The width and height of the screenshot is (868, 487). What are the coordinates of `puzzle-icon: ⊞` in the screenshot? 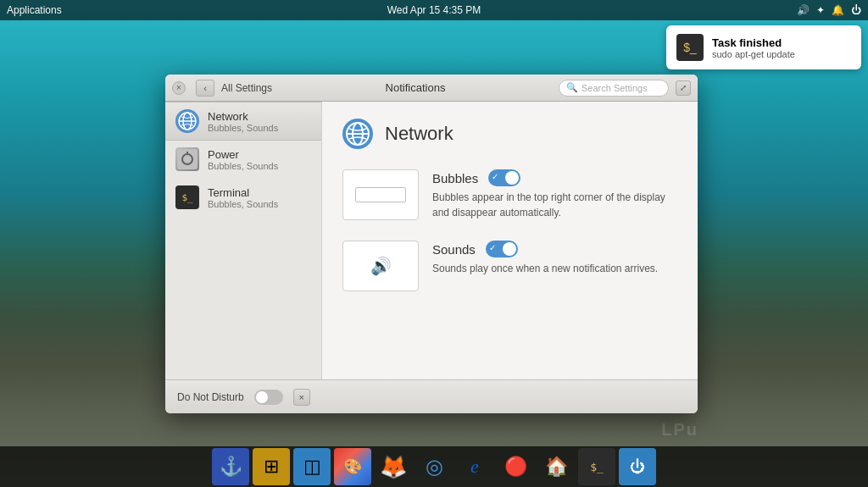 It's located at (271, 467).